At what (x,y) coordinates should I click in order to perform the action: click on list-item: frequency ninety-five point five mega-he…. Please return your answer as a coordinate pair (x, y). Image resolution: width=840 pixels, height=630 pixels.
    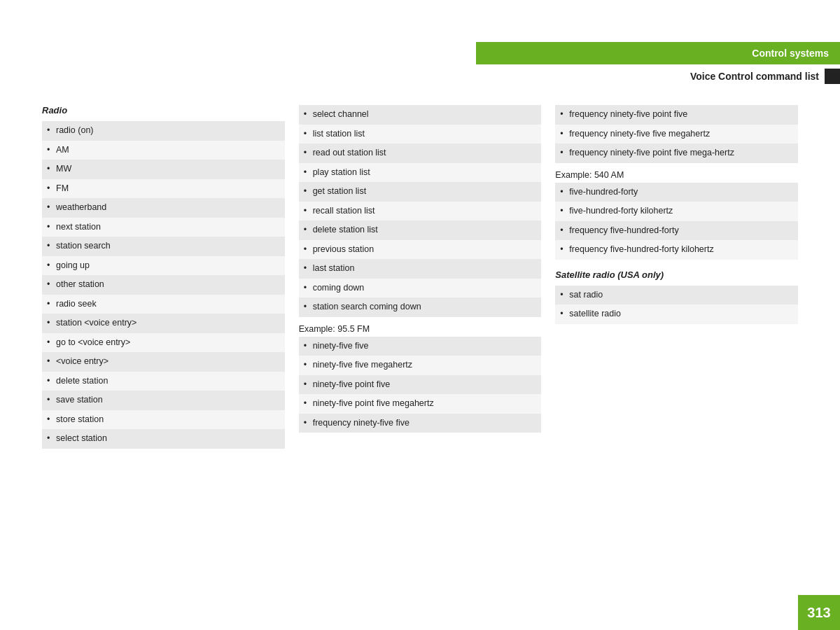
    Looking at the image, I should click on (676, 153).